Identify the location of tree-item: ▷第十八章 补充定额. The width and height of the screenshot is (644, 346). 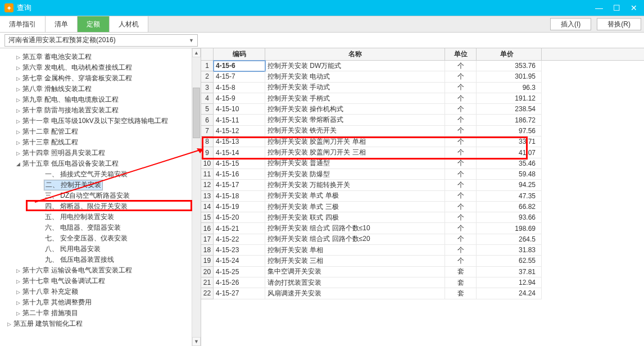
(102, 292).